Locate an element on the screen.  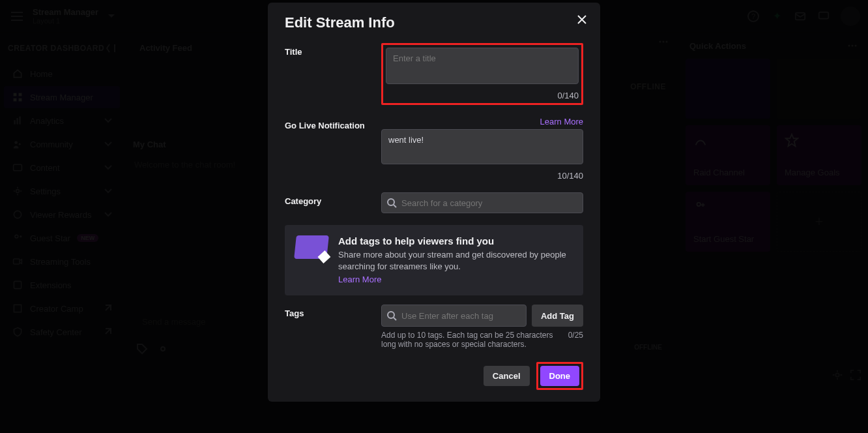
tags-banner-image is located at coordinates (311, 247).